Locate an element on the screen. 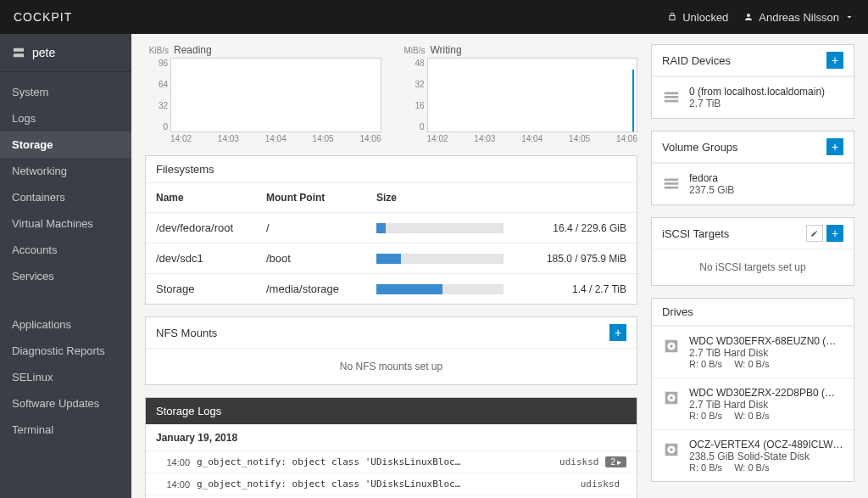 The height and width of the screenshot is (498, 868). nav-services: Services is located at coordinates (66, 277).